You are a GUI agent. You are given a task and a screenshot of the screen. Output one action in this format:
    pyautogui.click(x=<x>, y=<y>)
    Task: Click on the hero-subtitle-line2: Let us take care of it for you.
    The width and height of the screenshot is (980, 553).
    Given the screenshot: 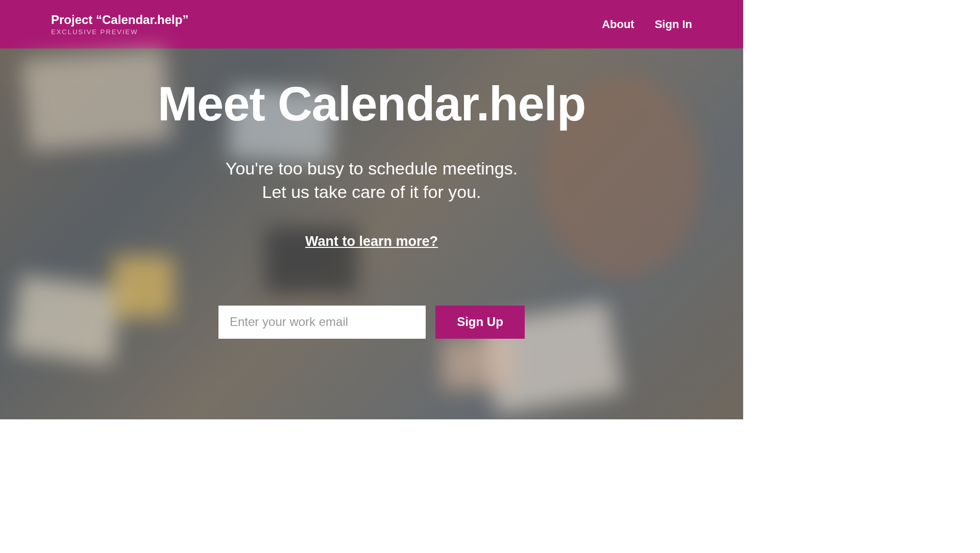 What is the action you would take?
    pyautogui.click(x=372, y=192)
    